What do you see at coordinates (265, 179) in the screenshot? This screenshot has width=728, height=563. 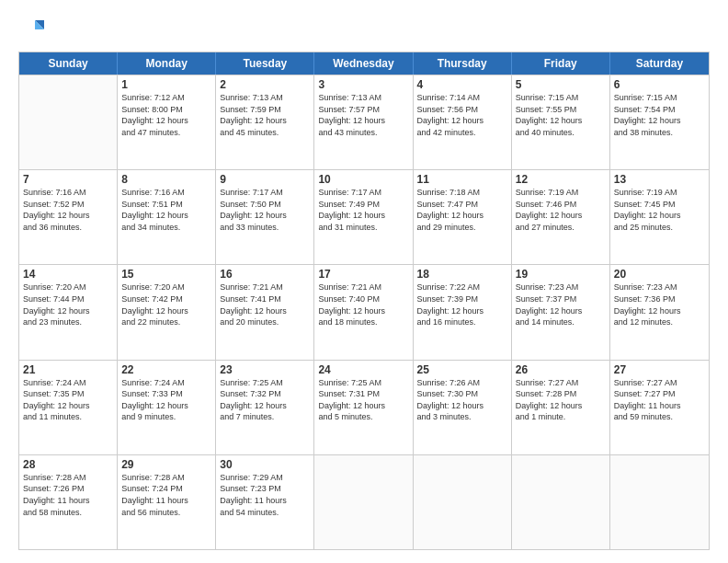 I see `day-number: 9` at bounding box center [265, 179].